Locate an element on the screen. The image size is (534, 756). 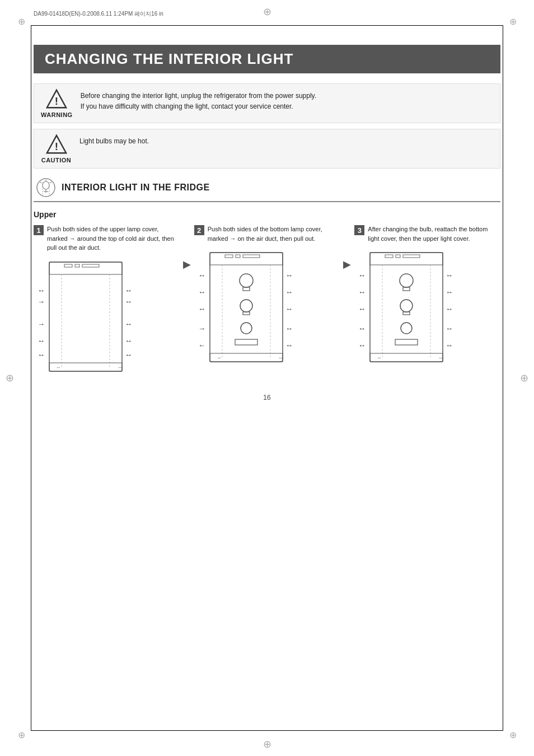
warning-block: ! WARNING Before changing the interior l… is located at coordinates (267, 103).